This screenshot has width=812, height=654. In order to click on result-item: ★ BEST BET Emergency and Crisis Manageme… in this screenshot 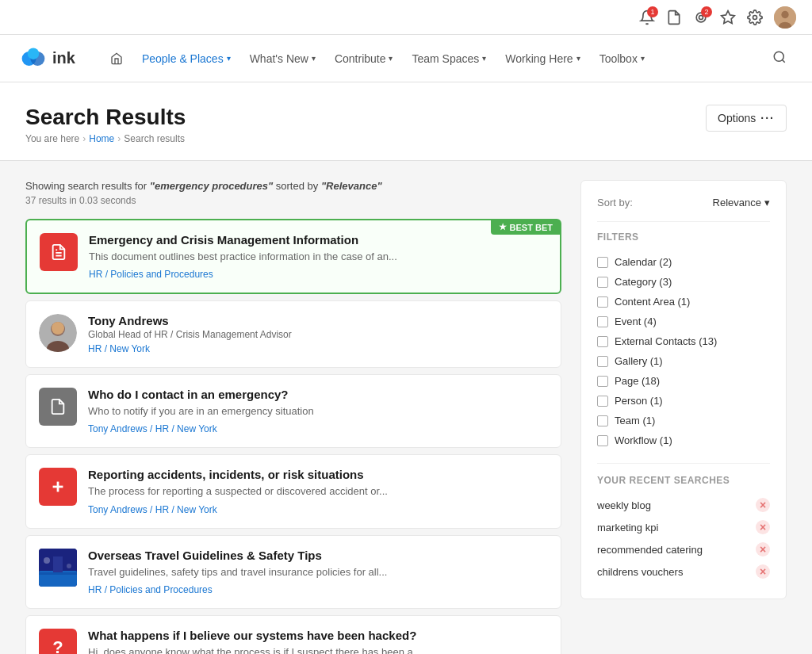, I will do `click(293, 257)`.